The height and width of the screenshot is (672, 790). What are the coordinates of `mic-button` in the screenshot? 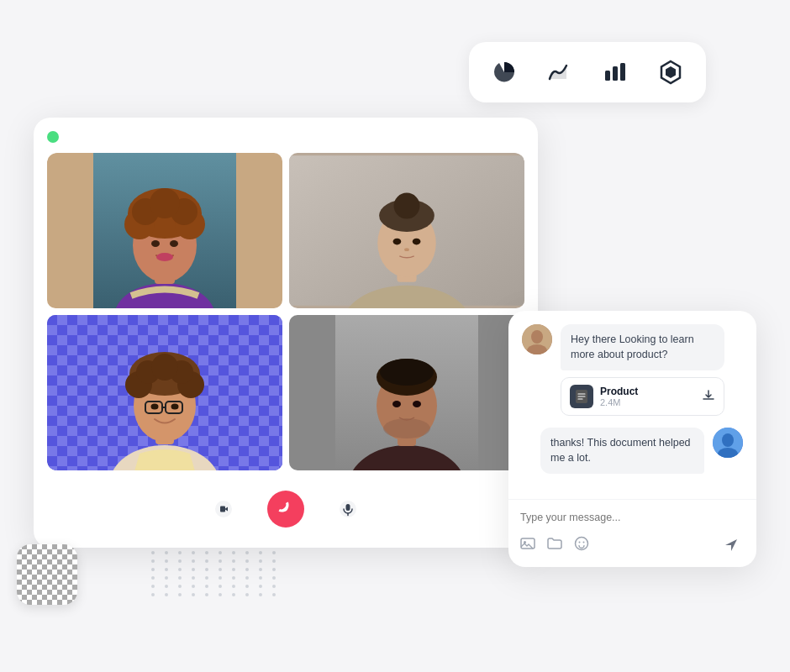 It's located at (348, 509).